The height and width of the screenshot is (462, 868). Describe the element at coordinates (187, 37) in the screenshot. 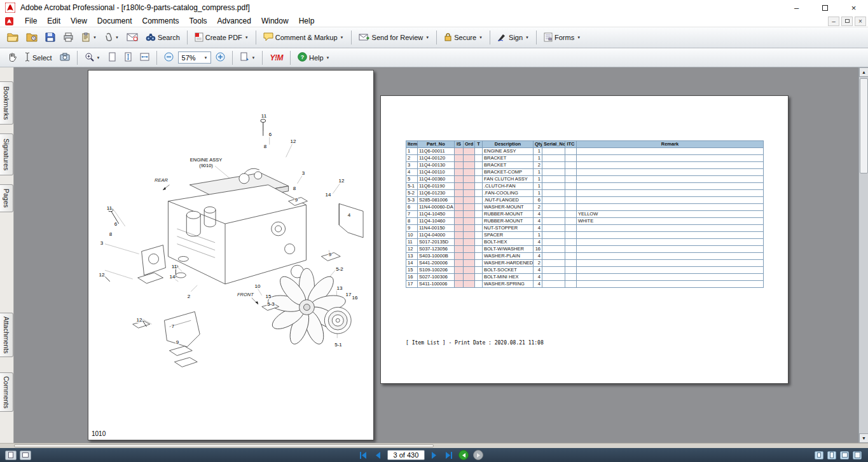

I see `toolbar-separator` at that location.